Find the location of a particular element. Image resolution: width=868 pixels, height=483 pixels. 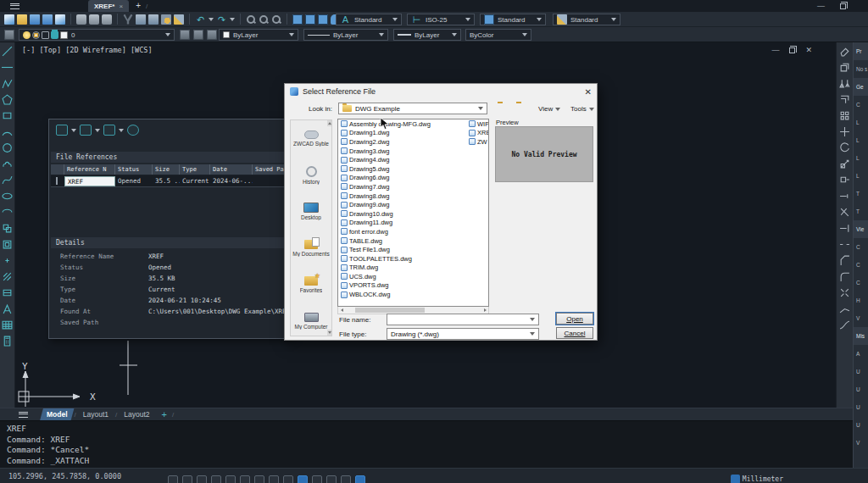

tab-layout2: Layout2 is located at coordinates (136, 415).